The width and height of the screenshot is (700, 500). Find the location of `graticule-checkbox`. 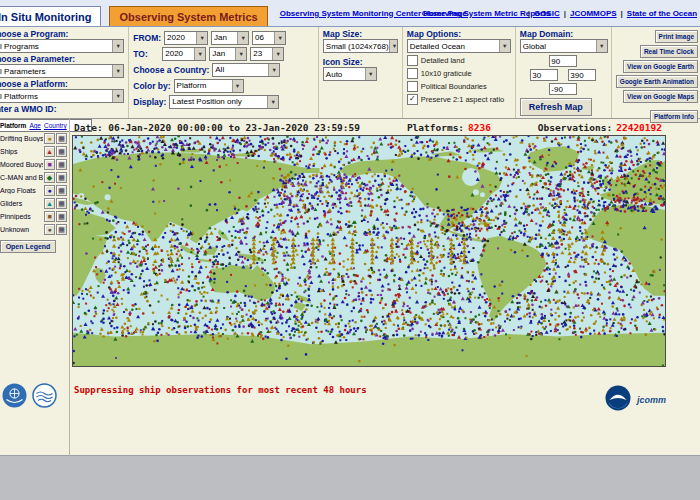

graticule-checkbox is located at coordinates (412, 74).